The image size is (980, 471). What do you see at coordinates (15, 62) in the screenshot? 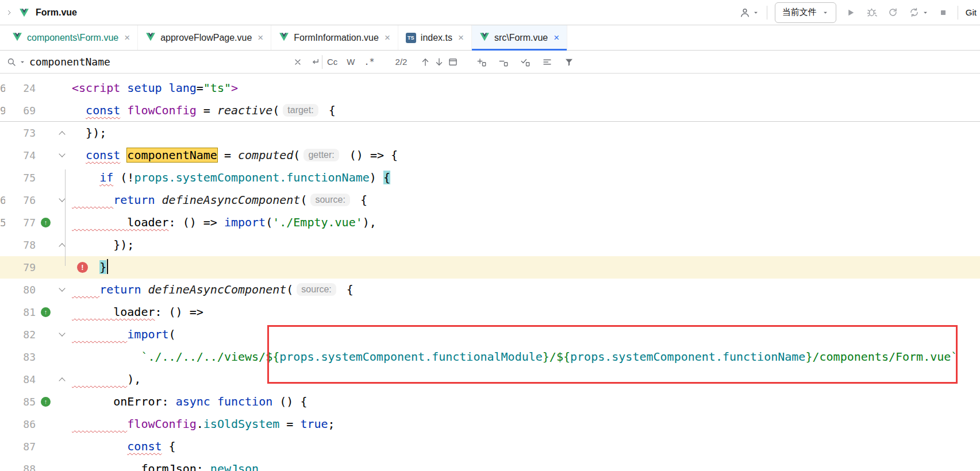
I see `search-history-widget` at bounding box center [15, 62].